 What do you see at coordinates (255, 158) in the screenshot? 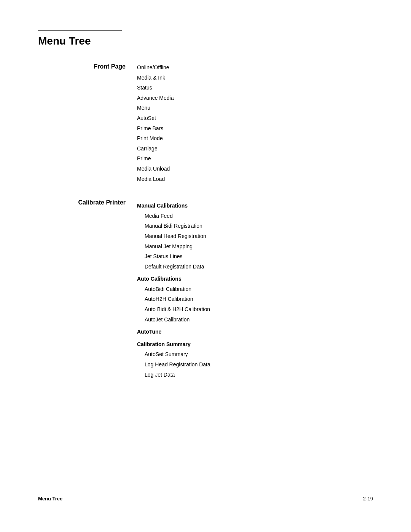
I see `list-item: Prime` at bounding box center [255, 158].